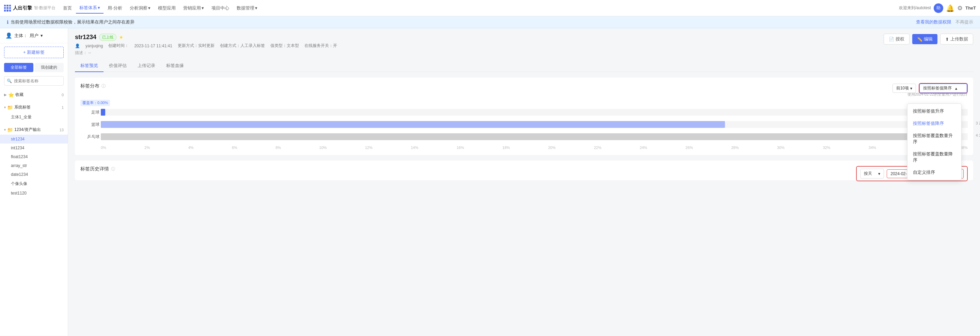 Image resolution: width=980 pixels, height=336 pixels. I want to click on bar-fill-basketball, so click(413, 125).